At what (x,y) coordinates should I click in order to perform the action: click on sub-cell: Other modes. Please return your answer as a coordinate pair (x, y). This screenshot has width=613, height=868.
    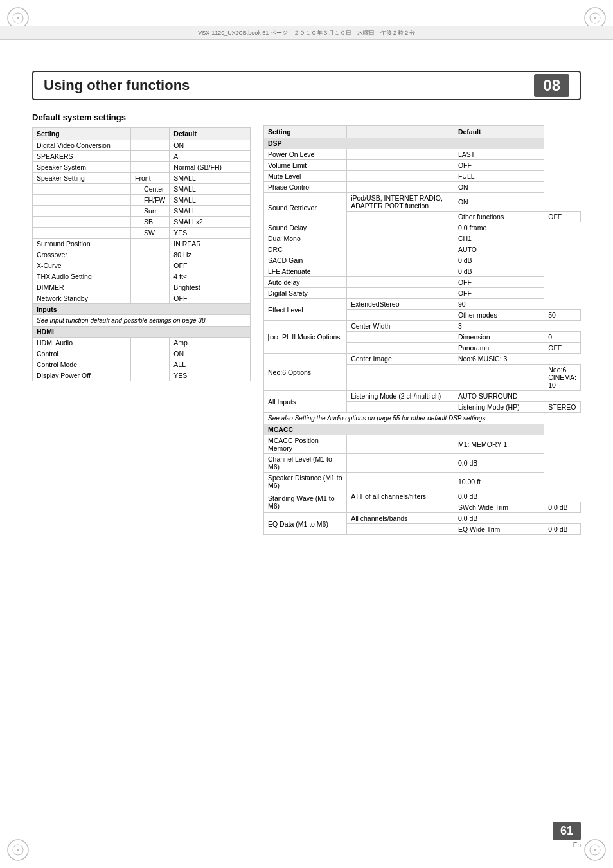
    Looking at the image, I should click on (499, 315).